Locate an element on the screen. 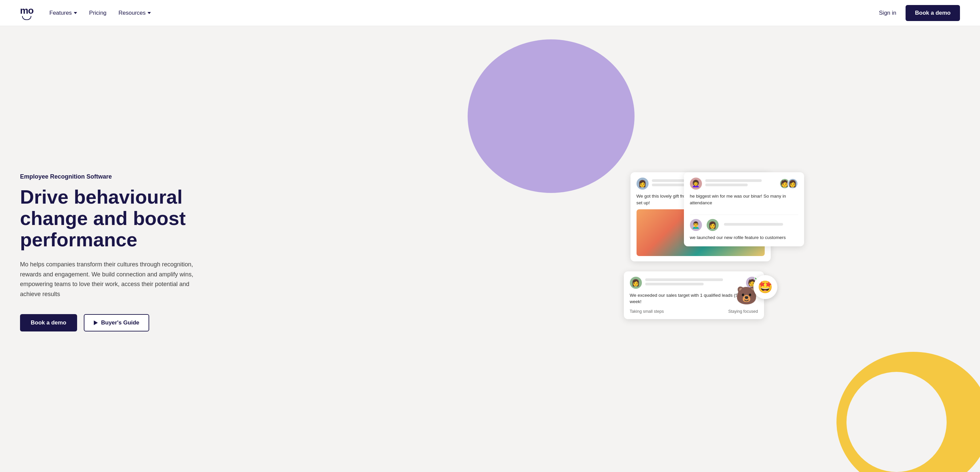 Image resolution: width=980 pixels, height=472 pixels. hero-description: Mo helps companies transform their cultu… is located at coordinates (110, 280).